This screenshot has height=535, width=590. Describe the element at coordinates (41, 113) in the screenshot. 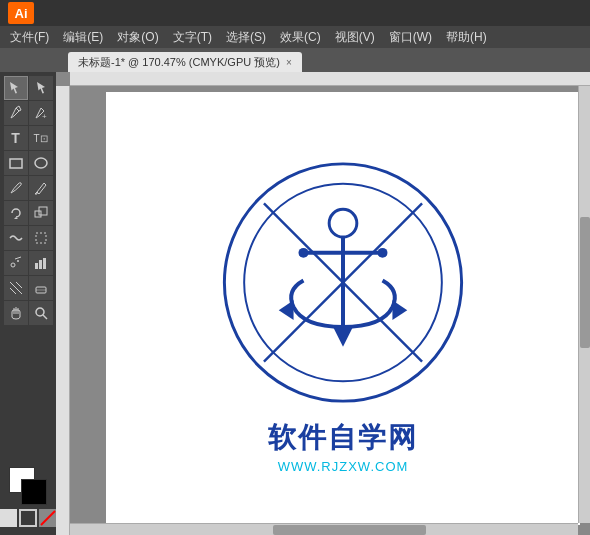

I see `add-anchor-tool: +` at that location.